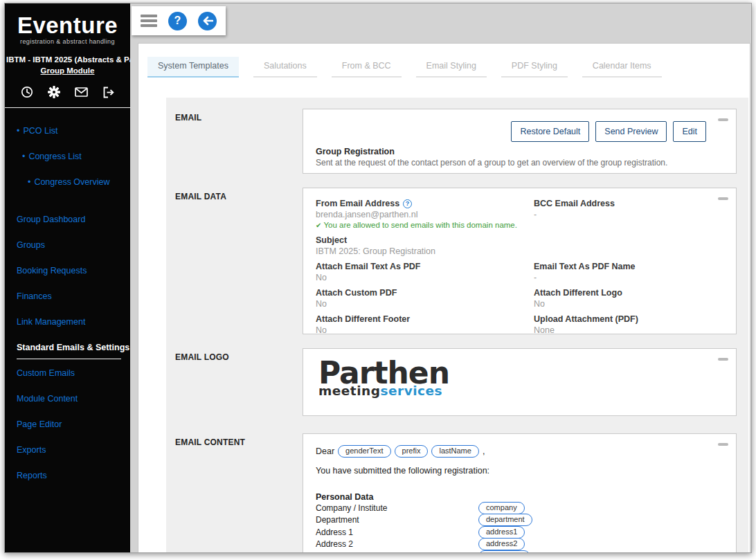  I want to click on attach-different-footer-field: Attach Different Footer No, so click(425, 325).